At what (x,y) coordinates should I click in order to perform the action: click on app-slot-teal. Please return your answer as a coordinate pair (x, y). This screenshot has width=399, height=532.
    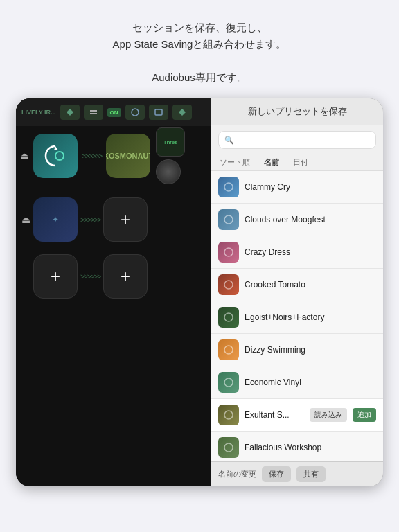
    Looking at the image, I should click on (55, 156).